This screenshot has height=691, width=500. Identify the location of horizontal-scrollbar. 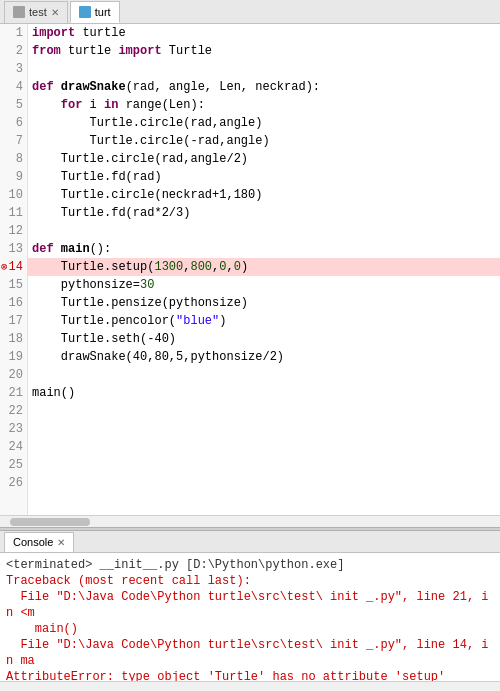
(250, 521).